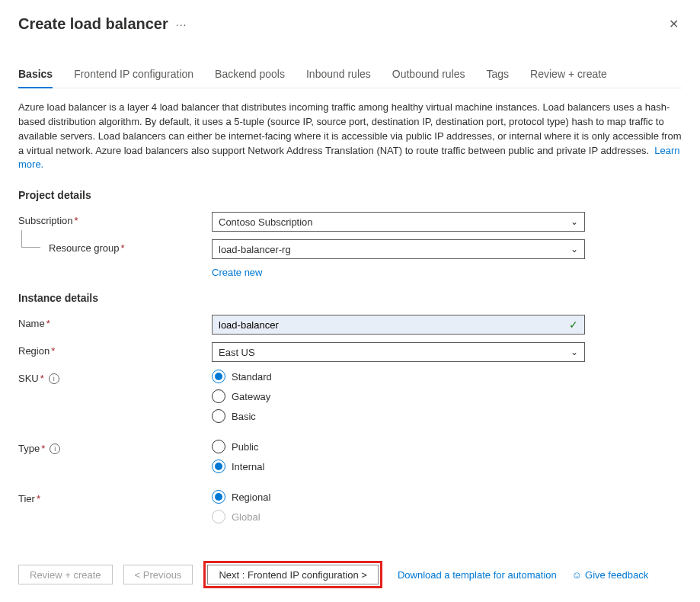 The height and width of the screenshot is (602, 700). What do you see at coordinates (115, 219) in the screenshot?
I see `subscription-label: Subscription*` at bounding box center [115, 219].